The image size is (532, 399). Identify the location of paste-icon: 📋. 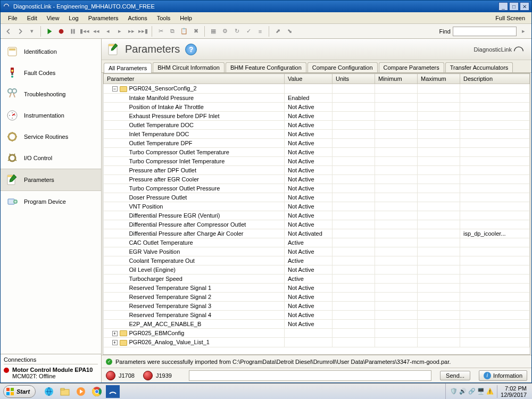
(184, 31).